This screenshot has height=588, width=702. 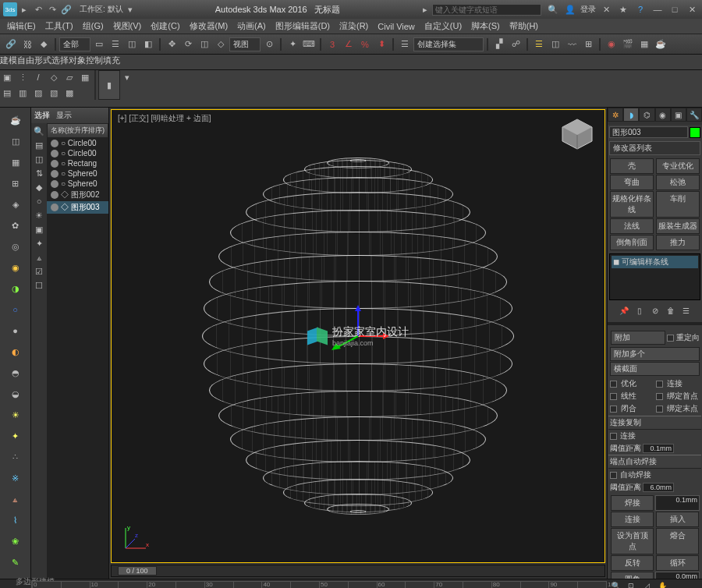 I want to click on bindlast-check, so click(x=660, y=409).